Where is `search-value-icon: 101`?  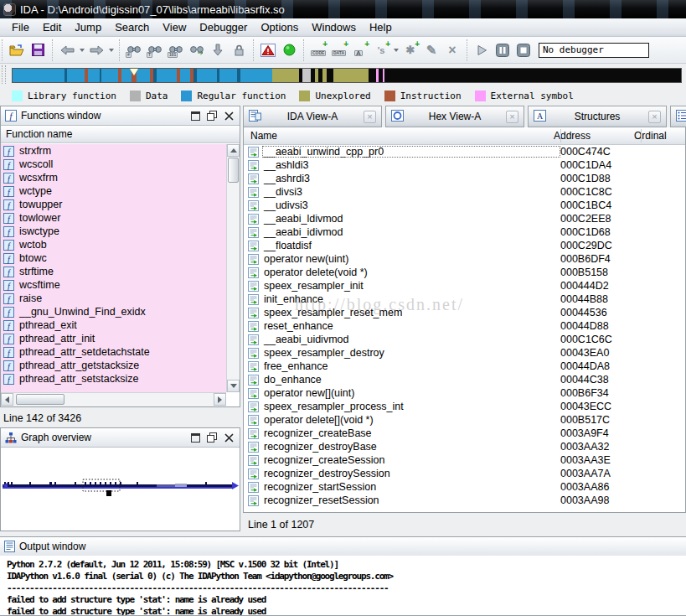
search-value-icon: 101 is located at coordinates (176, 50).